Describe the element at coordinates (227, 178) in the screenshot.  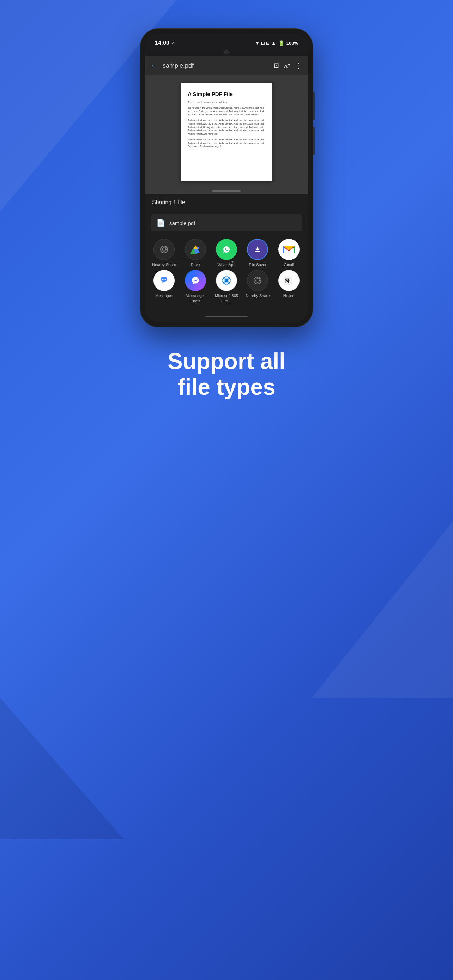
I see `phone-shell: 14:00 ✓ ▾ LTE ▲ 🔋 100% ← sample.pdf` at that location.